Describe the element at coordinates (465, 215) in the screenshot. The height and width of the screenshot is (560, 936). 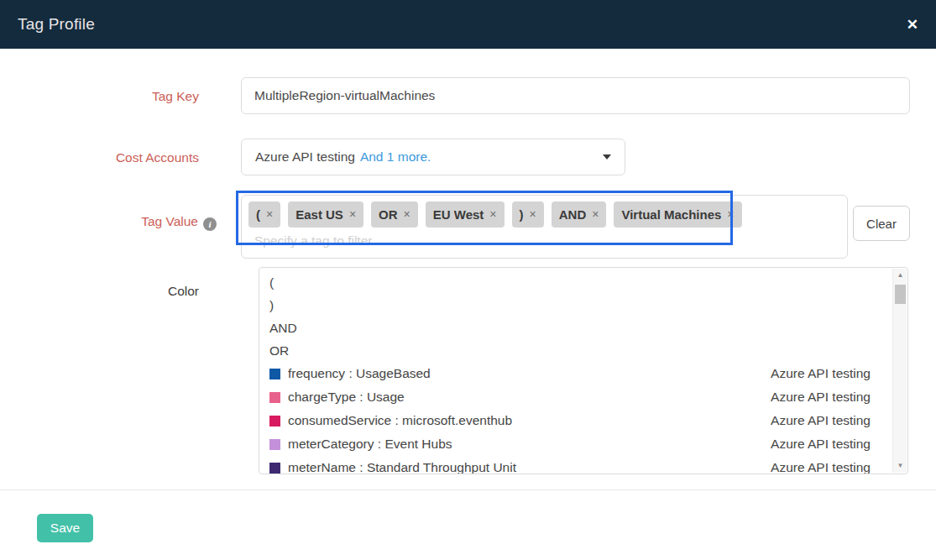
I see `tag-chip: EU West×` at that location.